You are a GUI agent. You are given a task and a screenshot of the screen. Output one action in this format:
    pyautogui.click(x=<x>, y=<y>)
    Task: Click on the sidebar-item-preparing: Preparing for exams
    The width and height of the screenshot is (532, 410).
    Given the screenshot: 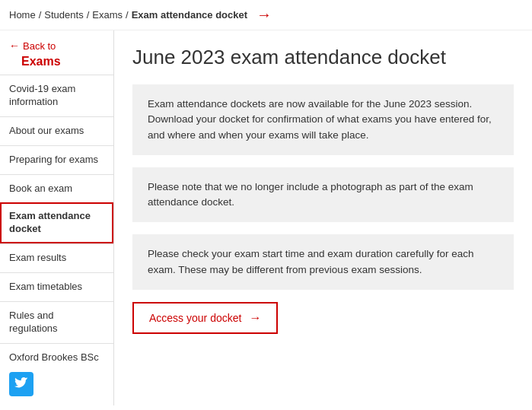 What is the action you would take?
    pyautogui.click(x=56, y=160)
    